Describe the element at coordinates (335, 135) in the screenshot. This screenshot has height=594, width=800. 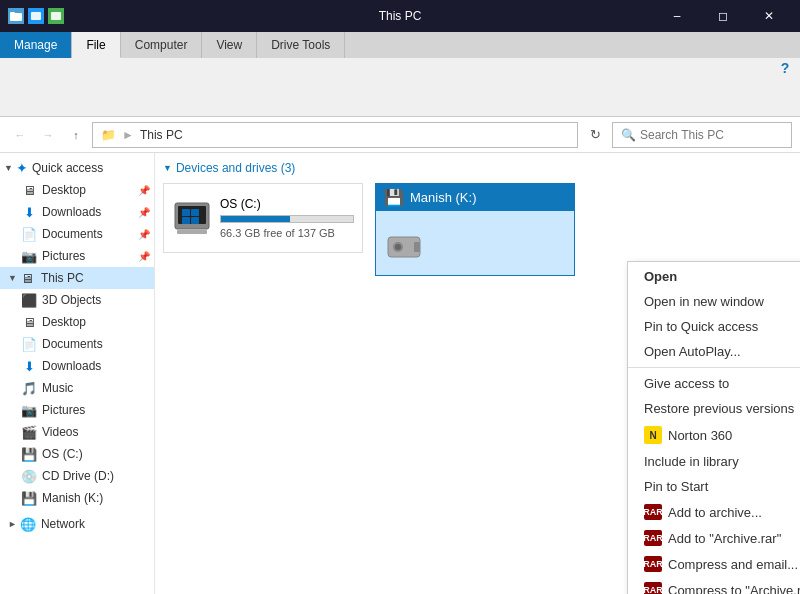
I see `address-path: 📁 ► This PC` at that location.